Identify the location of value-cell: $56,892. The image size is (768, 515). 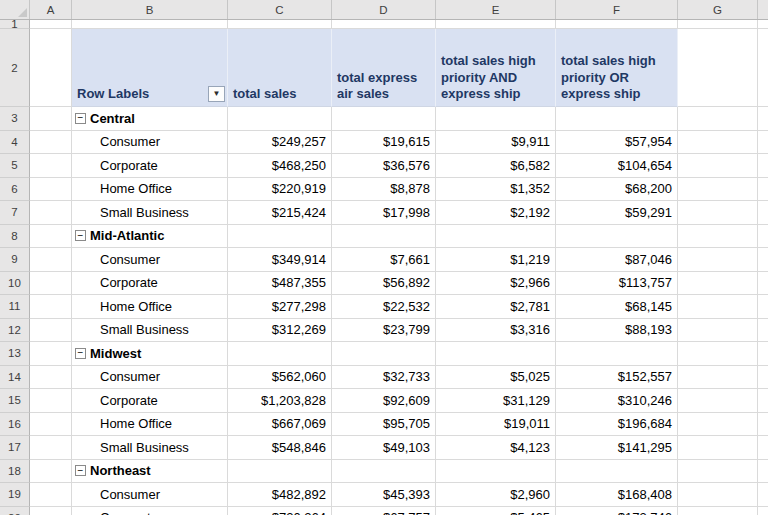
(384, 284).